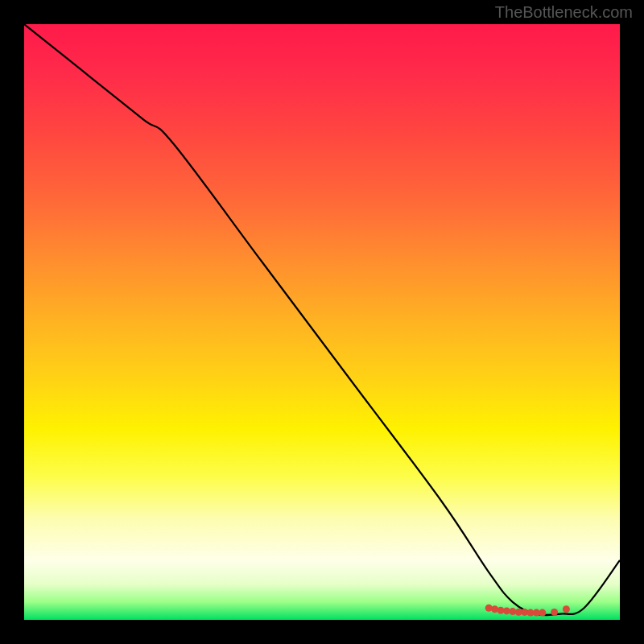 Image resolution: width=644 pixels, height=644 pixels. Describe the element at coordinates (632, 322) in the screenshot. I see `frame-right` at that location.